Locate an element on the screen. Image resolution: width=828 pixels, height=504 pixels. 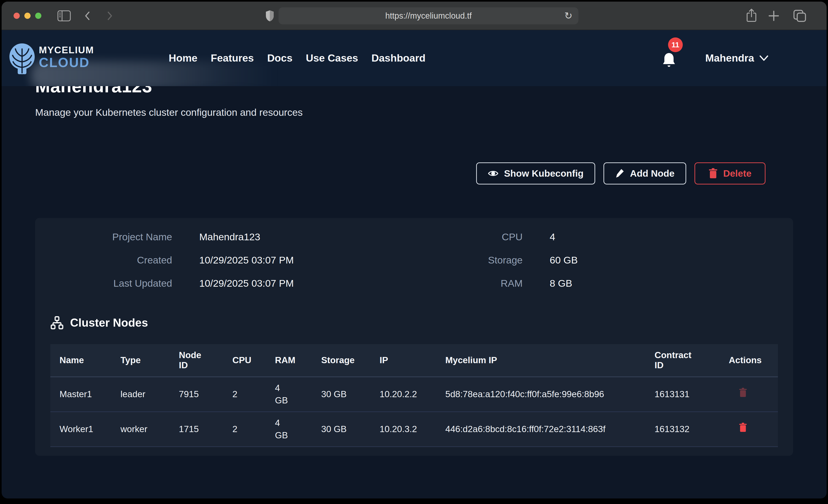
traffic-lights is located at coordinates (28, 16).